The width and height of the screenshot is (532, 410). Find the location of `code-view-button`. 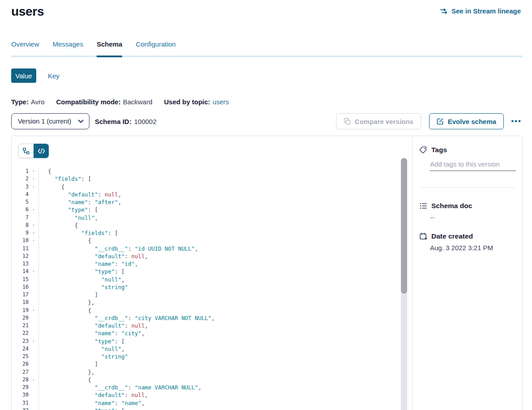

code-view-button is located at coordinates (41, 151).